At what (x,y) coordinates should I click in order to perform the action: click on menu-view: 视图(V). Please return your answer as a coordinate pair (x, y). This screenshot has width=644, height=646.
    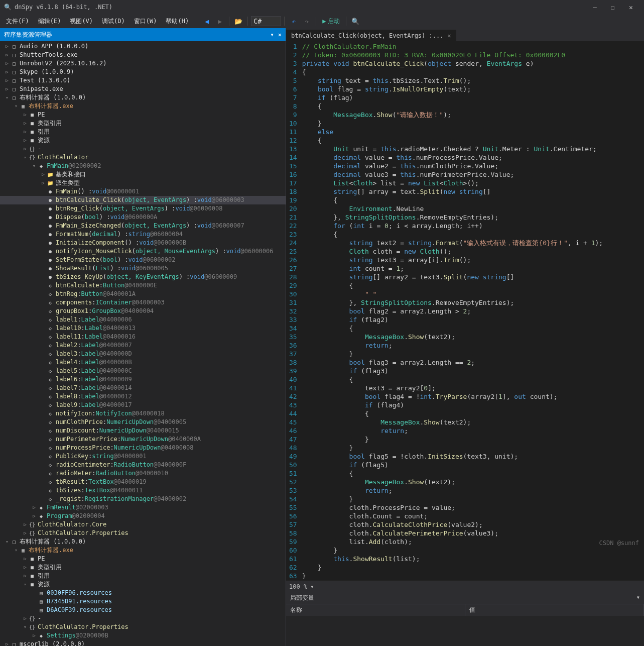
    Looking at the image, I should click on (81, 21).